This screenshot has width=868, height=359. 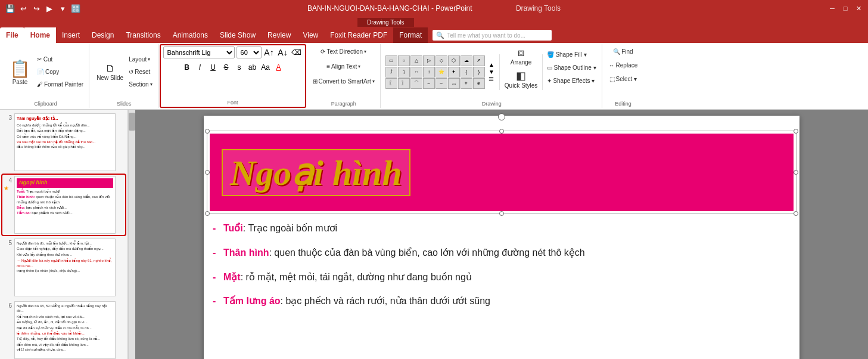 I want to click on maximize-btn: □, so click(x=845, y=8).